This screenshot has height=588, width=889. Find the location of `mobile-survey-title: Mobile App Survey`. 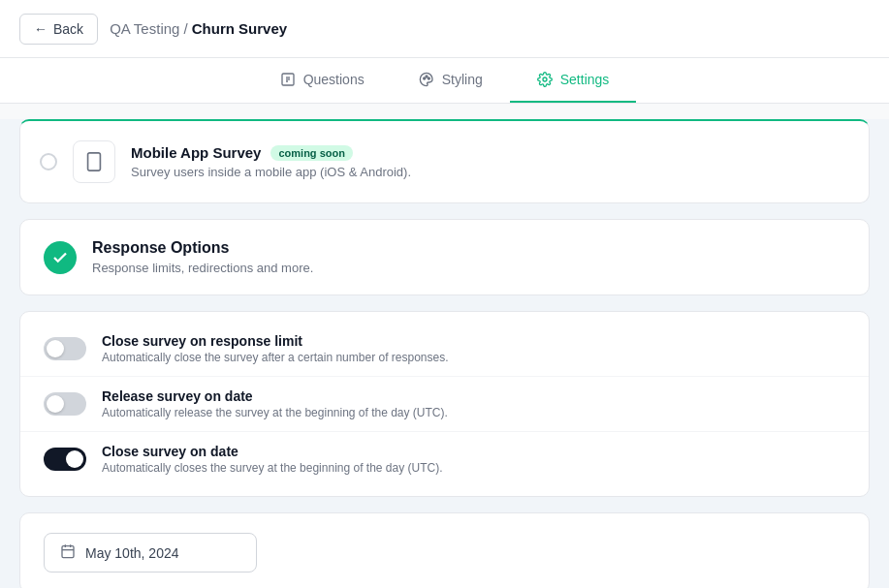

mobile-survey-title: Mobile App Survey is located at coordinates (196, 153).